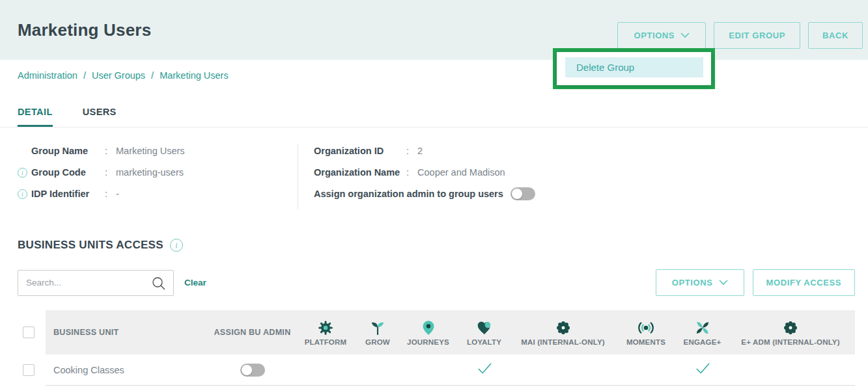 This screenshot has height=387, width=868. Describe the element at coordinates (48, 75) in the screenshot. I see `breadcrumb-administration: Administration` at that location.